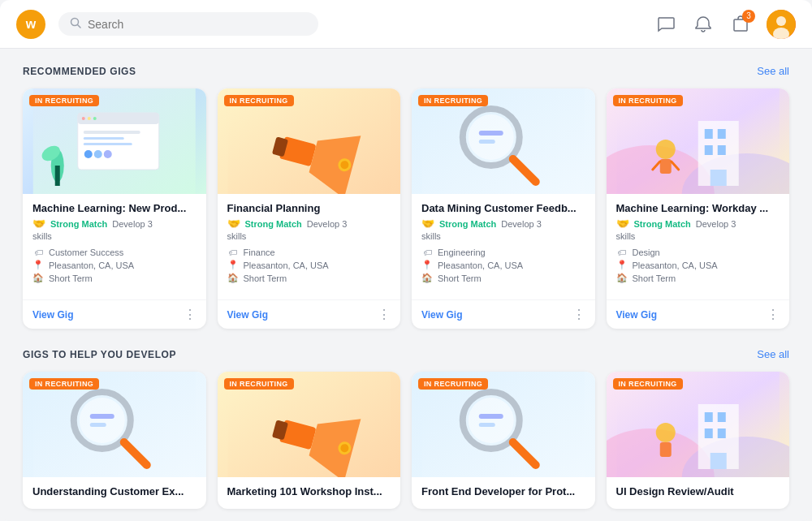  What do you see at coordinates (114, 141) in the screenshot?
I see `card-1-image: IN RECRUITING` at bounding box center [114, 141].